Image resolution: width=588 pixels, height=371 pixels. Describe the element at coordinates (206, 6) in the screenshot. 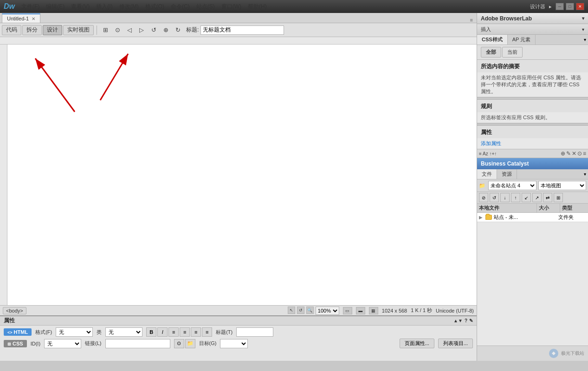

I see `menu-site: 站点(S)` at that location.